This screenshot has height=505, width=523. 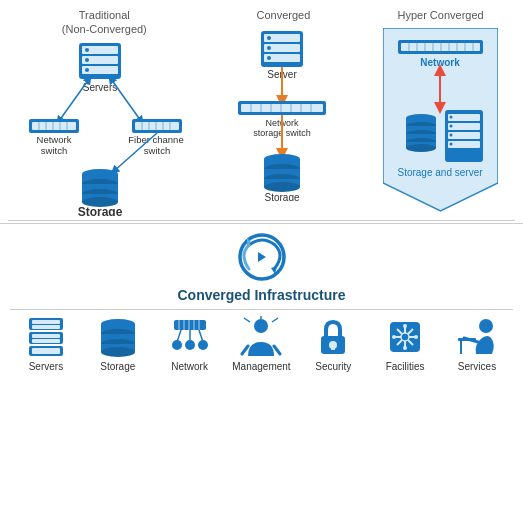 What do you see at coordinates (441, 172) in the screenshot?
I see `svg-text: Storage and server` at bounding box center [441, 172].